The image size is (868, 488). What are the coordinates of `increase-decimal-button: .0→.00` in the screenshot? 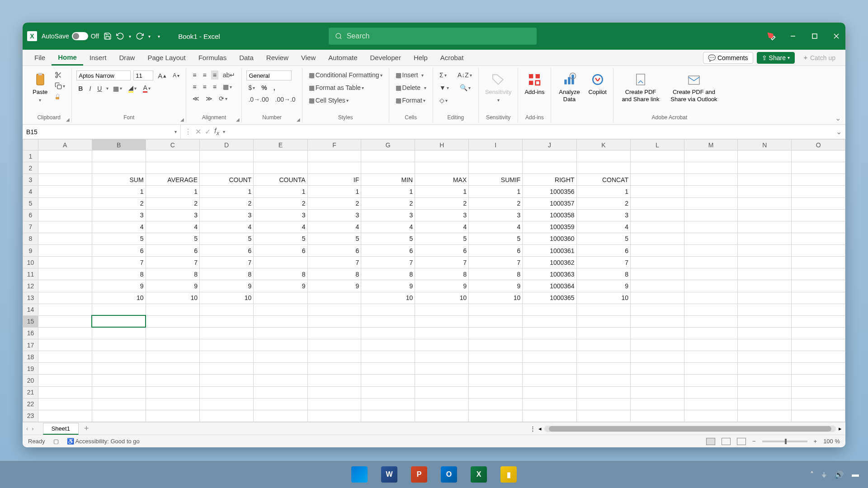 It's located at (259, 99).